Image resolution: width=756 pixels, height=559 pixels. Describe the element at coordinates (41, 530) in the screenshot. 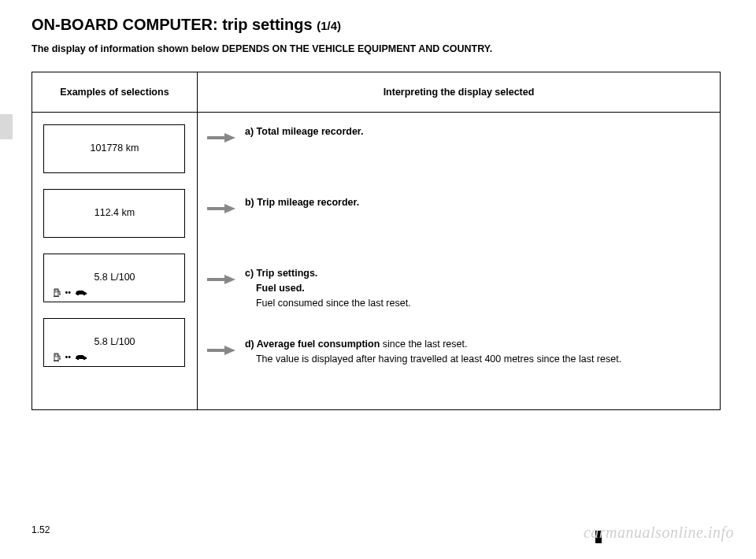

I see `page-number: 1.52` at that location.